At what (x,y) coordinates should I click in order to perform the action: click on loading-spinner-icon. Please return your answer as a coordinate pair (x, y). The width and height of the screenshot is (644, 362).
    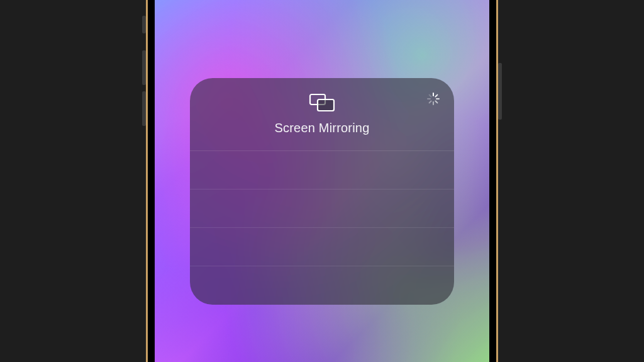
    Looking at the image, I should click on (433, 99).